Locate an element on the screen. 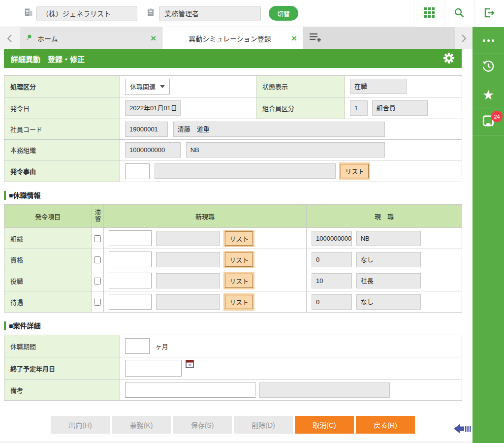  col-header-genshoku: 現 職 is located at coordinates (384, 217).